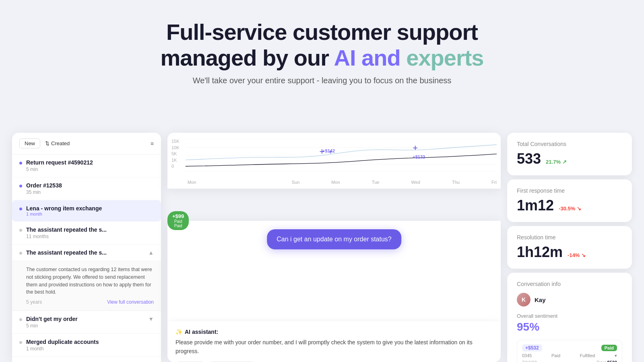 Image resolution: width=644 pixels, height=362 pixels. Describe the element at coordinates (331, 152) in the screenshot. I see `plus-marker-2: +` at that location.